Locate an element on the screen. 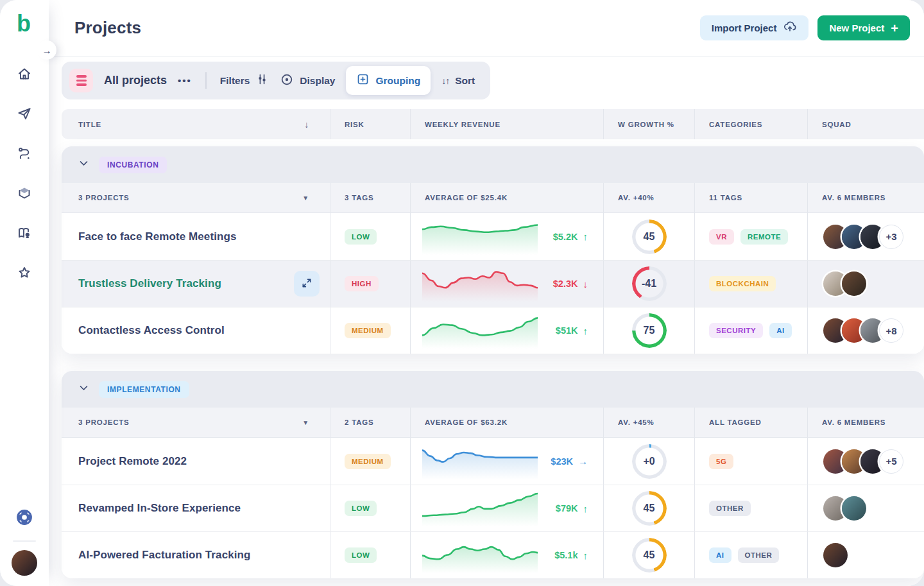 The width and height of the screenshot is (924, 586). new-project-button: New Project + is located at coordinates (864, 28).